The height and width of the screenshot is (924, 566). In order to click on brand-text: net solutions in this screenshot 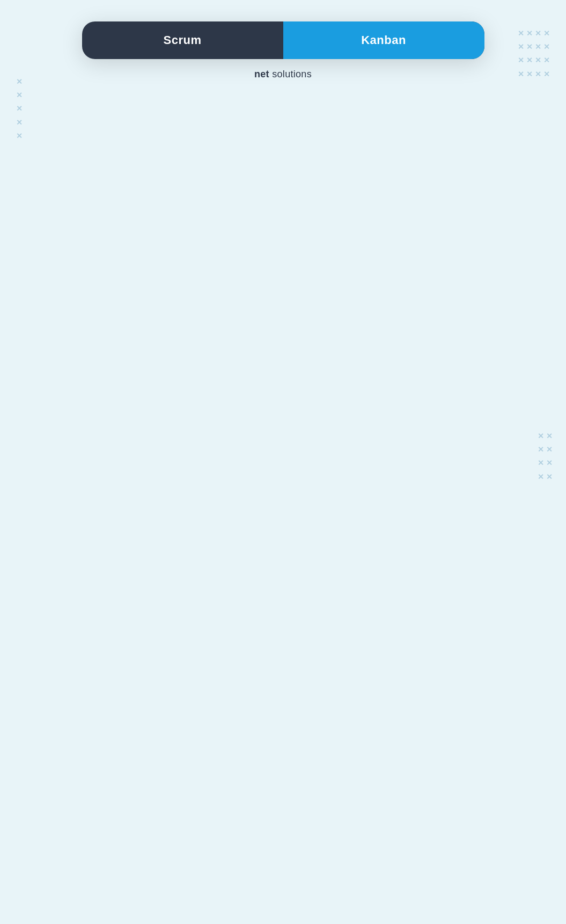, I will do `click(283, 74)`.